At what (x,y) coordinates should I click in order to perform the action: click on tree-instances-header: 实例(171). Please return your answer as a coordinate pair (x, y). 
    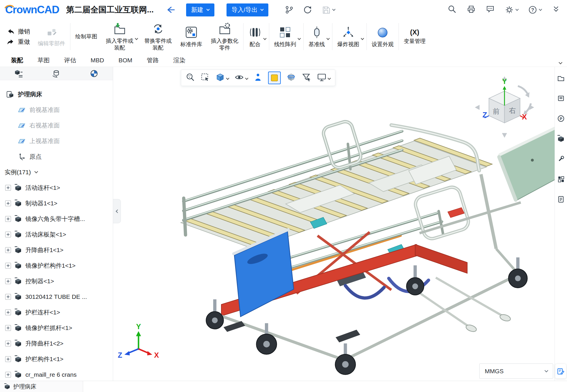
    Looking at the image, I should click on (57, 172).